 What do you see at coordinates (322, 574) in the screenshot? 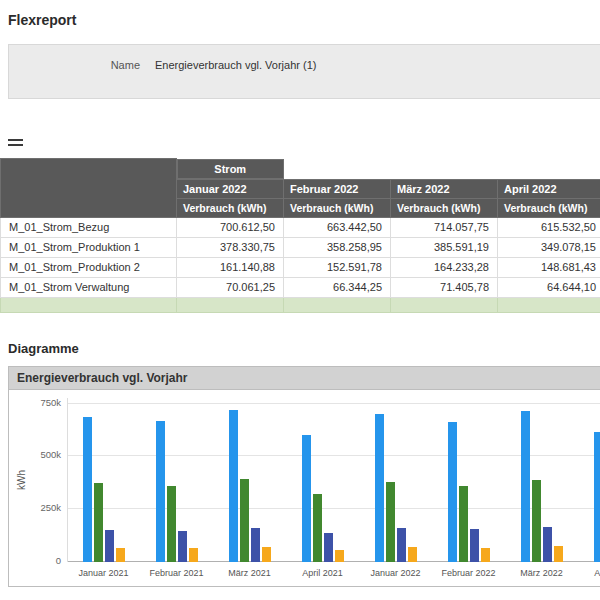
I see `x-tick-label: April 2021` at bounding box center [322, 574].